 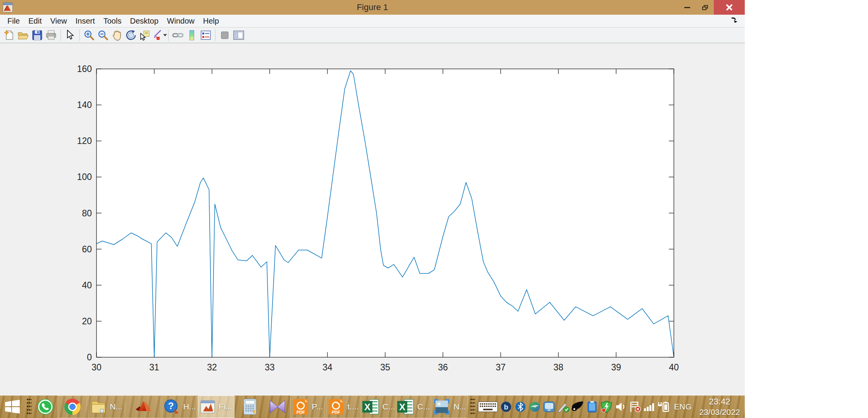 What do you see at coordinates (84, 69) in the screenshot?
I see `y-tick-label: 160` at bounding box center [84, 69].